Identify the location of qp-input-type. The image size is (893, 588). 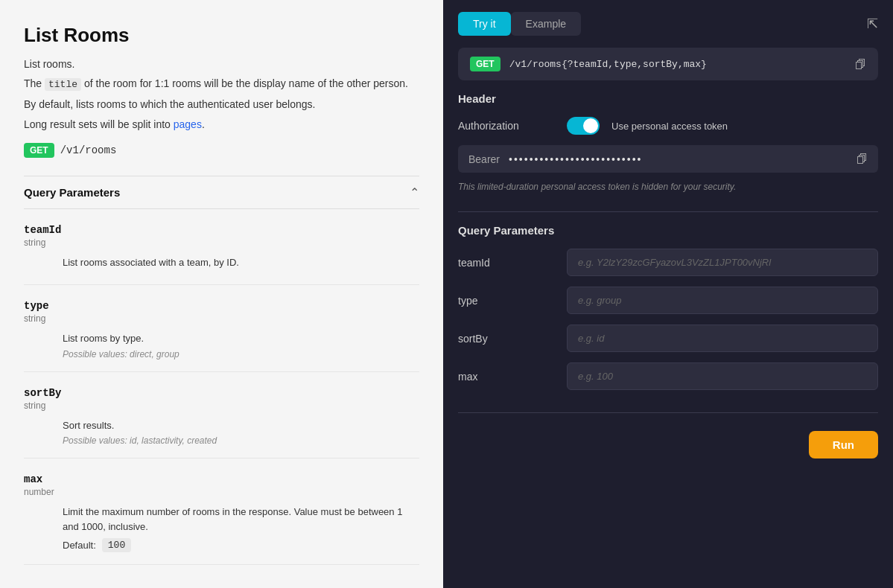
(722, 301).